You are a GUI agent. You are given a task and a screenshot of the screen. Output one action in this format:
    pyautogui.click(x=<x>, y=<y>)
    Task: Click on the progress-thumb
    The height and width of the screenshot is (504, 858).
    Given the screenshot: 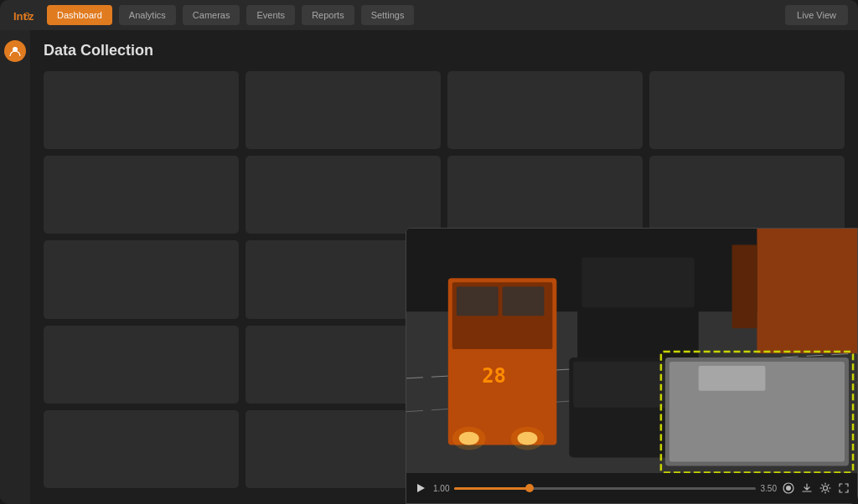 What is the action you would take?
    pyautogui.click(x=530, y=488)
    